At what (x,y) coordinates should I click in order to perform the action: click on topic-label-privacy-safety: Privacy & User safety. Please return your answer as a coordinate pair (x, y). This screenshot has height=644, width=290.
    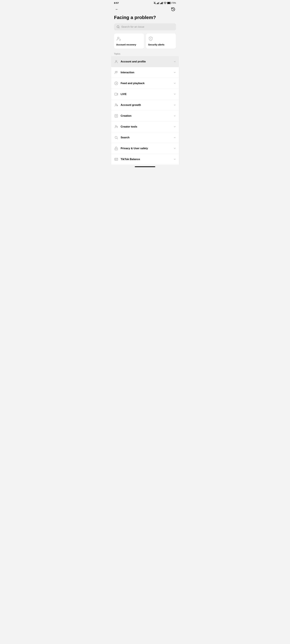
    Looking at the image, I should click on (147, 148).